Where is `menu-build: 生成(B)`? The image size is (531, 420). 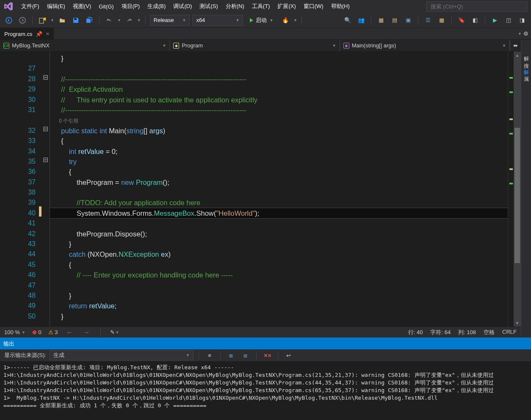 menu-build: 生成(B) is located at coordinates (157, 6).